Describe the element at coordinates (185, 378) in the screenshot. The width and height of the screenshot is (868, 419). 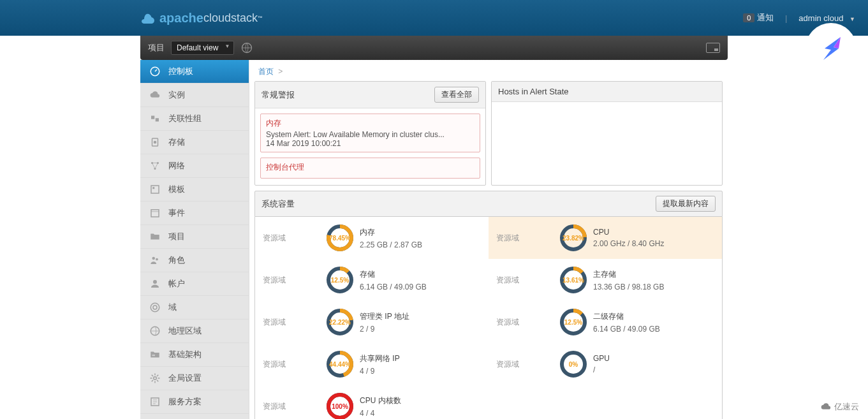
I see `sidebar-item-label: 全局设置` at that location.